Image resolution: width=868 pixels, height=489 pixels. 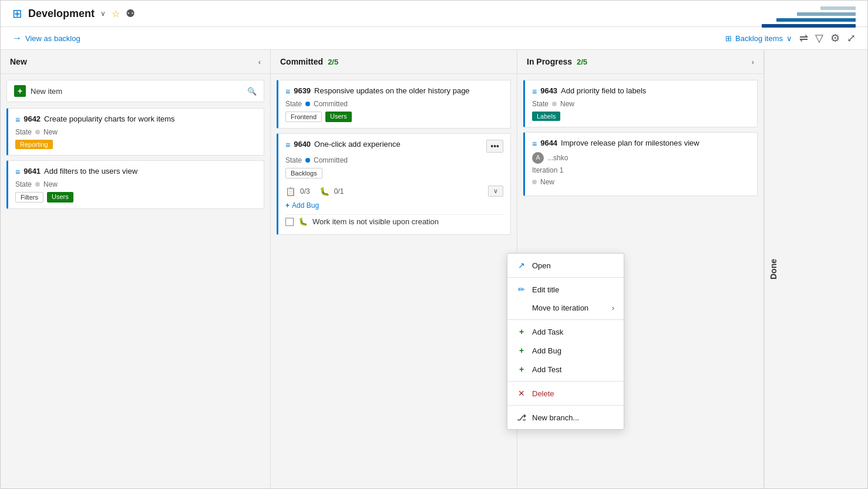 What do you see at coordinates (566, 332) in the screenshot?
I see `menu-item-add-task: + Add Task` at bounding box center [566, 332].